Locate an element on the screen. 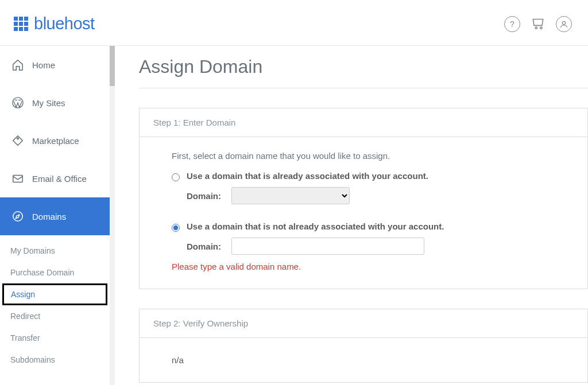 This screenshot has height=385, width=588. option-not-associated-label: Use a domain that is not already associa… is located at coordinates (315, 226).